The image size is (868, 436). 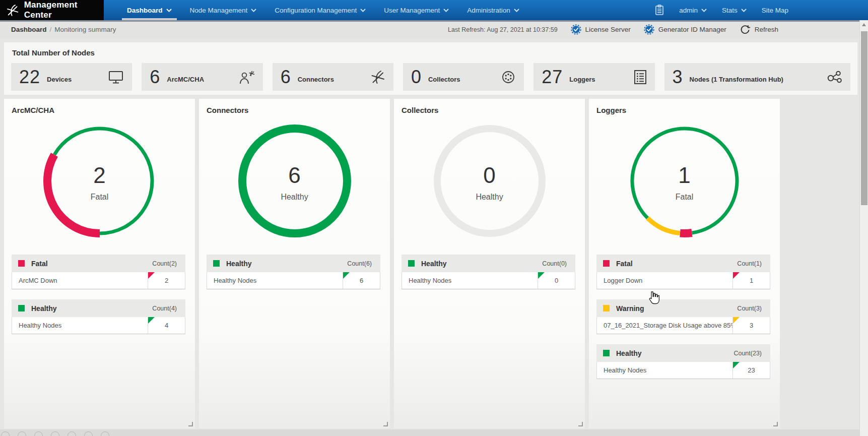 I want to click on row-count-cell: 4, so click(x=166, y=326).